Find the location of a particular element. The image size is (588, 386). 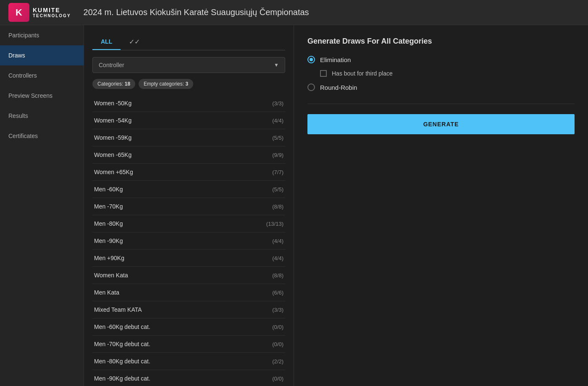

logo-text: KUMITE TECHNOLOGY is located at coordinates (52, 13).